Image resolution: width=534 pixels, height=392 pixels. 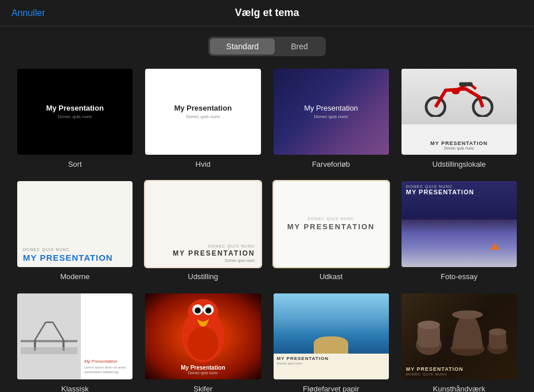 I want to click on farve-title: My Presentation, so click(x=331, y=108).